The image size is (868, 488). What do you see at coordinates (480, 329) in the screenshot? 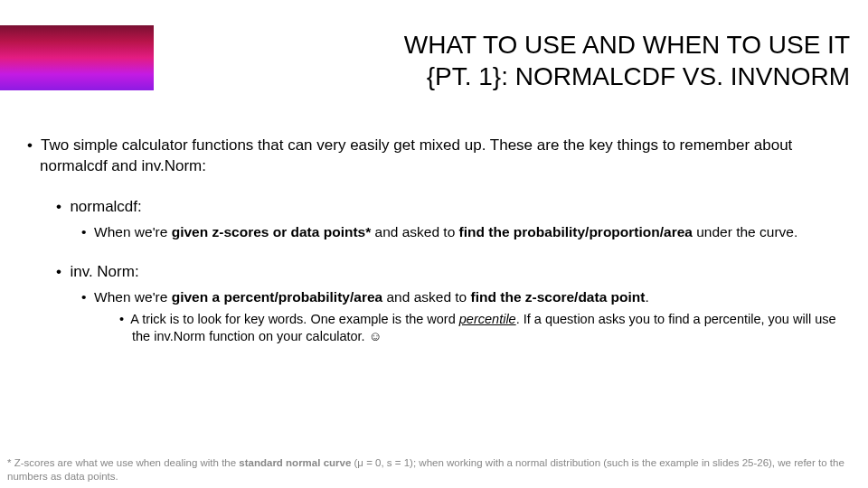
I see `invnorm-tip: • A trick is to look for key words. One …` at bounding box center [480, 329].